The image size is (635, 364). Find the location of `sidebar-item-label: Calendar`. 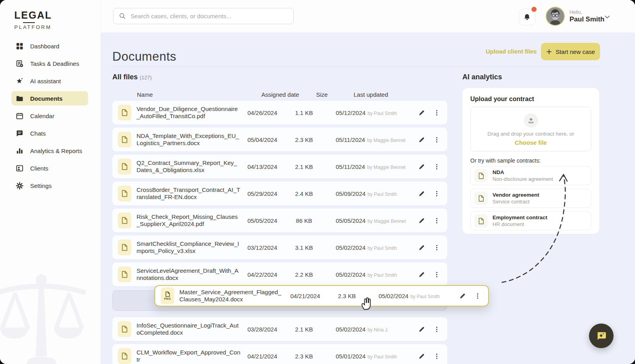

sidebar-item-label: Calendar is located at coordinates (42, 116).